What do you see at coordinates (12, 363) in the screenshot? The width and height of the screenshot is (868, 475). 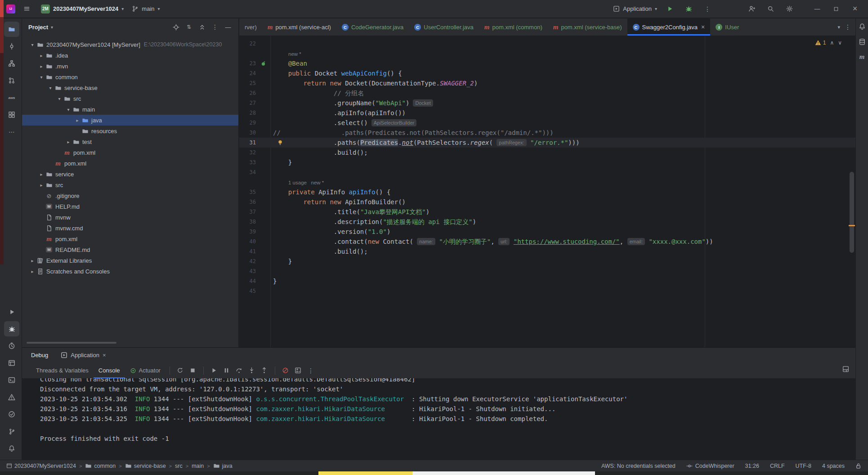 I see `services-icon` at bounding box center [12, 363].